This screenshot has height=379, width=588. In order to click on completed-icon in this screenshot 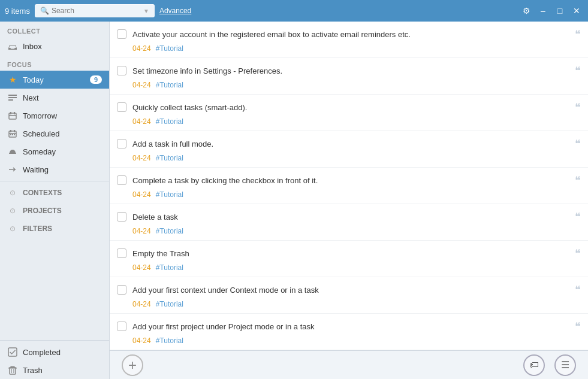, I will do `click(13, 352)`.